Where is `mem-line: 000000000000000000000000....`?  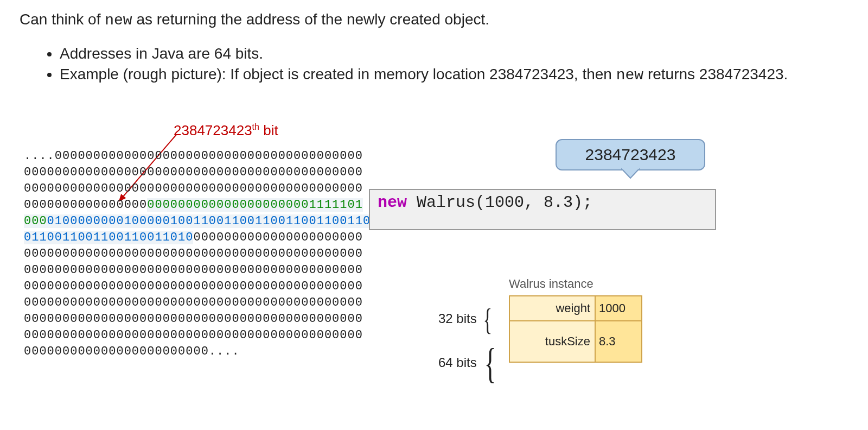
mem-line: 000000000000000000000000.... is located at coordinates (228, 352).